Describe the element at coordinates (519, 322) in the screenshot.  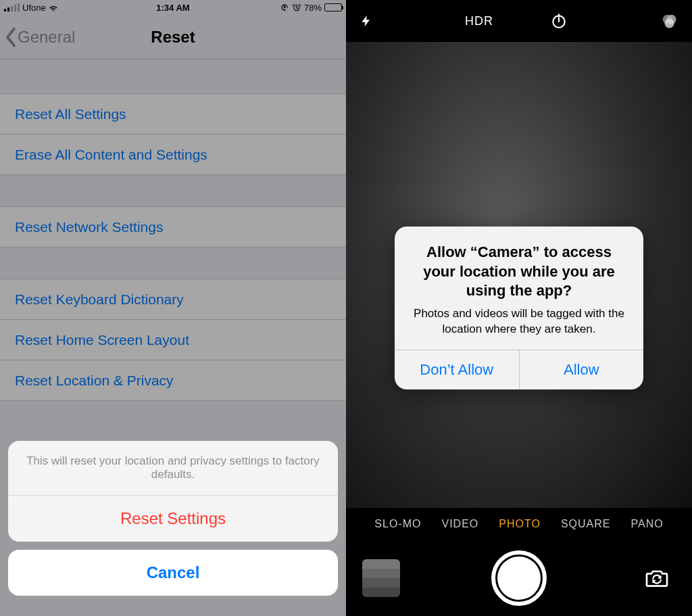
I see `alert-message: Photos and videos will be tagged with th…` at that location.